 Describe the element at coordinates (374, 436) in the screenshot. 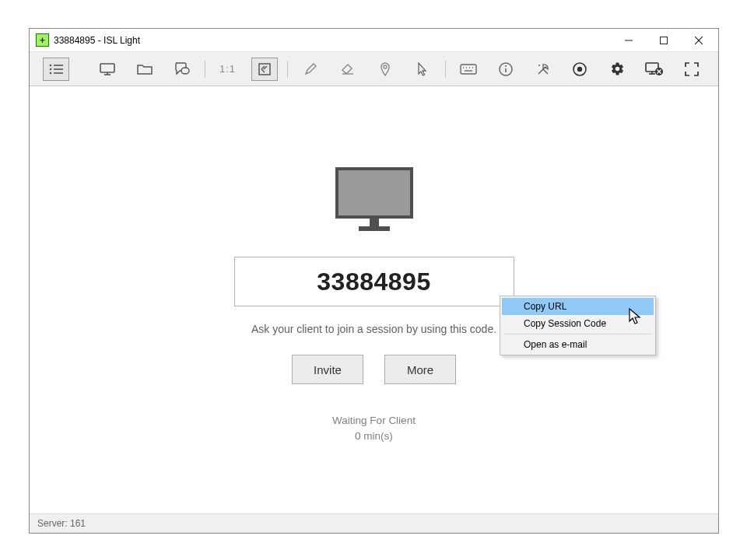

I see `duration-label: 0 min(s)` at that location.